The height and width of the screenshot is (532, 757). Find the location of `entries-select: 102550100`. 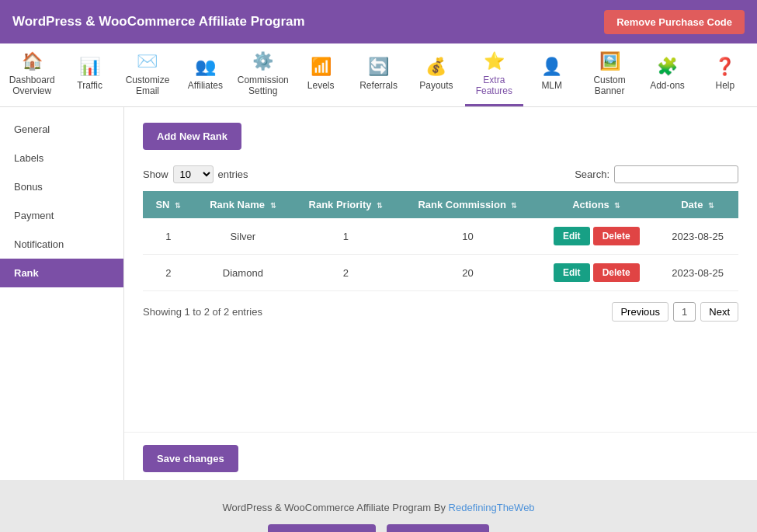

entries-select: 102550100 is located at coordinates (193, 174).